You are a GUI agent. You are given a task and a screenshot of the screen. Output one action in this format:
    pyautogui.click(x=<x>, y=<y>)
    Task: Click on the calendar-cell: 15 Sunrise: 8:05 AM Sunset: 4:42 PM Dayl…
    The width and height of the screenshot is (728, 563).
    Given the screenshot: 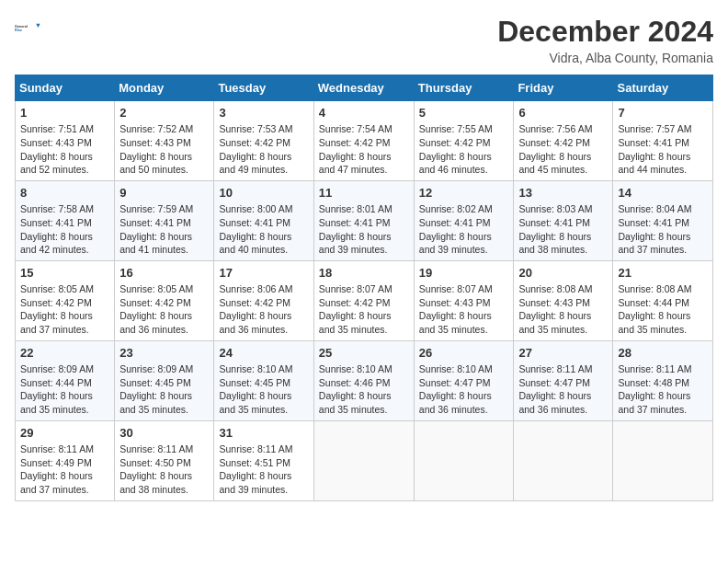 What is the action you would take?
    pyautogui.click(x=65, y=300)
    